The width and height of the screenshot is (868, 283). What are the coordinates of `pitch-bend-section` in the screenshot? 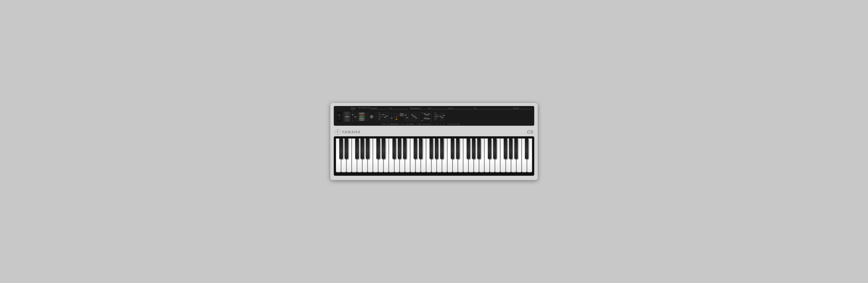 It's located at (347, 117).